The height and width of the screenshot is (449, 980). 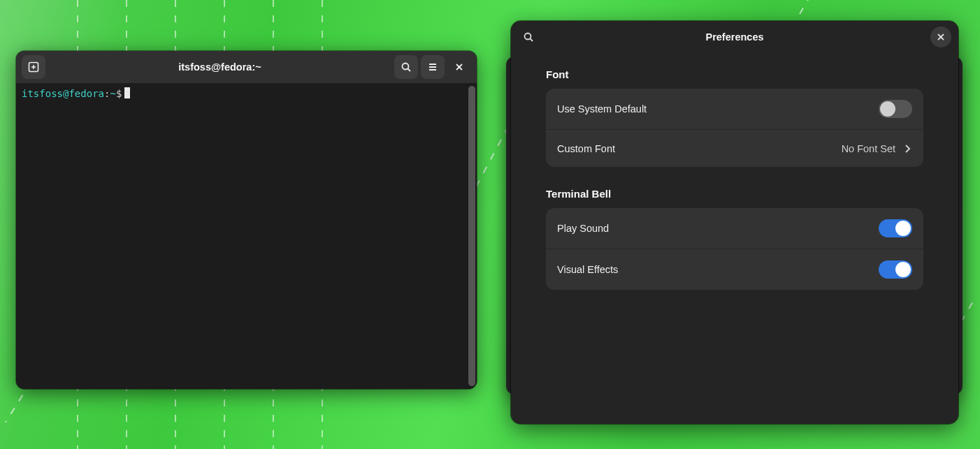 What do you see at coordinates (735, 128) in the screenshot?
I see `font-group: Use System Default Custom Font No Font S…` at bounding box center [735, 128].